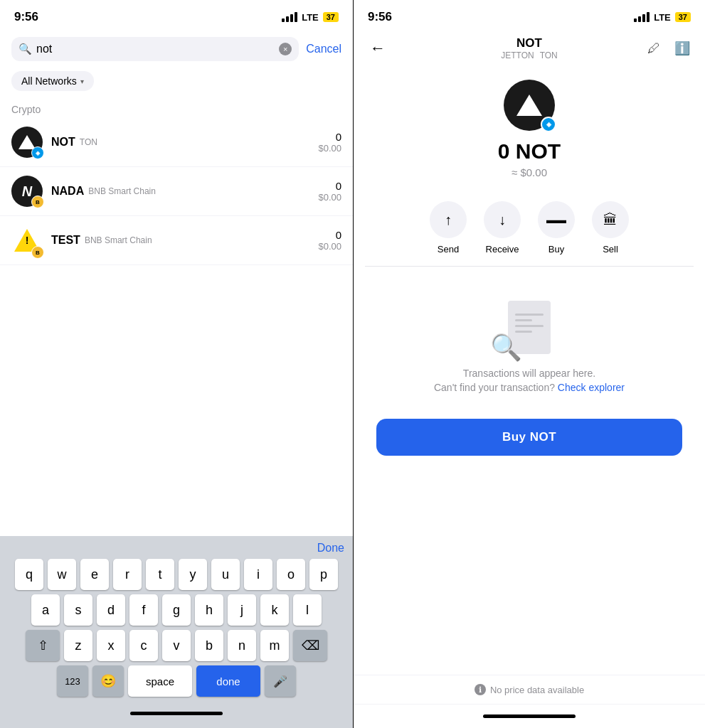 The width and height of the screenshot is (705, 728). I want to click on key-w: w, so click(62, 574).